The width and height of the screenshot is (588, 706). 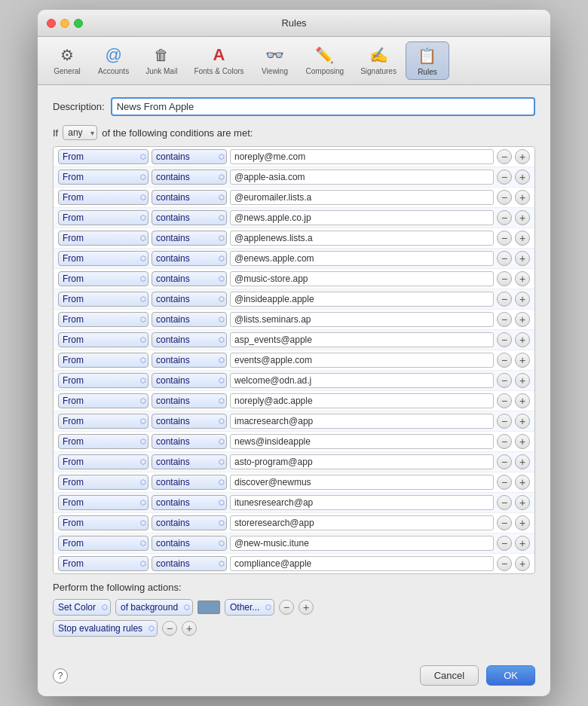 What do you see at coordinates (522, 360) in the screenshot?
I see `add-condition-10-button: +` at bounding box center [522, 360].